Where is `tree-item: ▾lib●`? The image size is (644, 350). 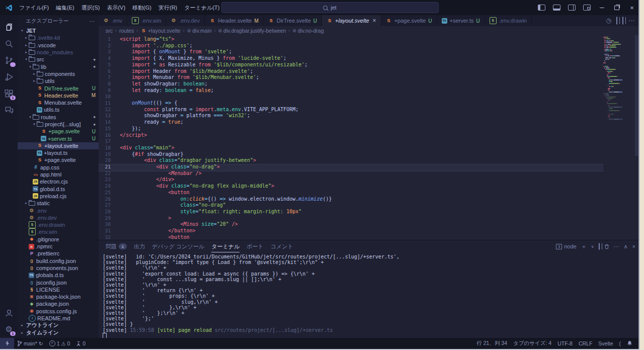
tree-item: ▾lib● is located at coordinates (58, 66).